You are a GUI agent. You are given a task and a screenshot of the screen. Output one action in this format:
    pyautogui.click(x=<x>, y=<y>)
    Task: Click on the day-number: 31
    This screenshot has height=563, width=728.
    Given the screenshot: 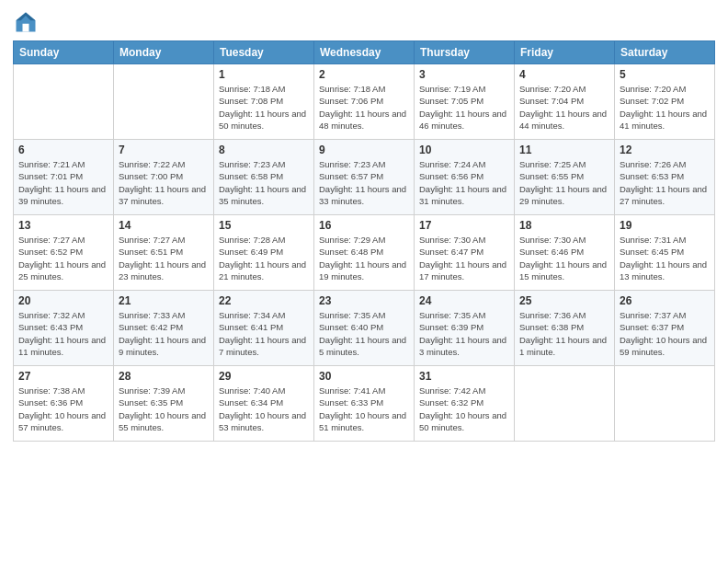 What is the action you would take?
    pyautogui.click(x=464, y=376)
    